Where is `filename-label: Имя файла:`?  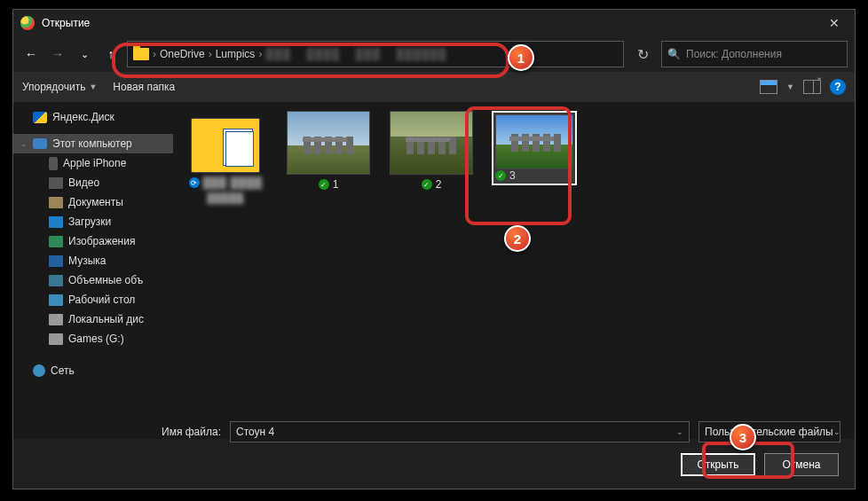 filename-label: Имя файла: is located at coordinates (124, 432).